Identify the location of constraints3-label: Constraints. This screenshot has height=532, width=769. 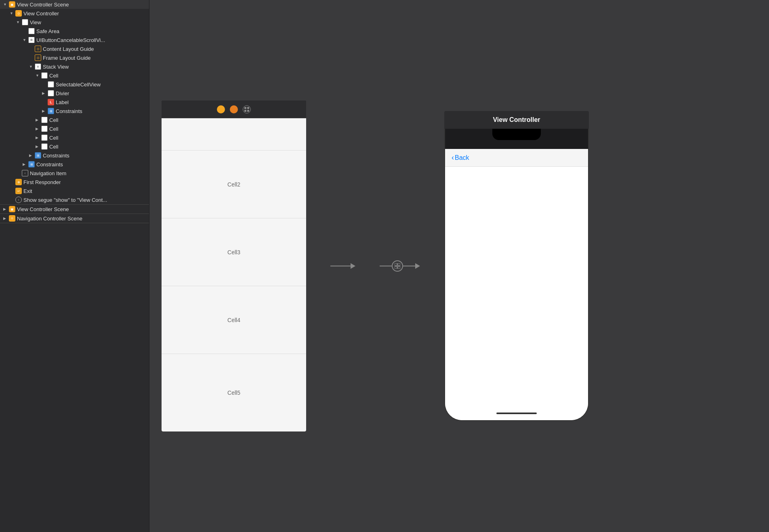
(50, 165).